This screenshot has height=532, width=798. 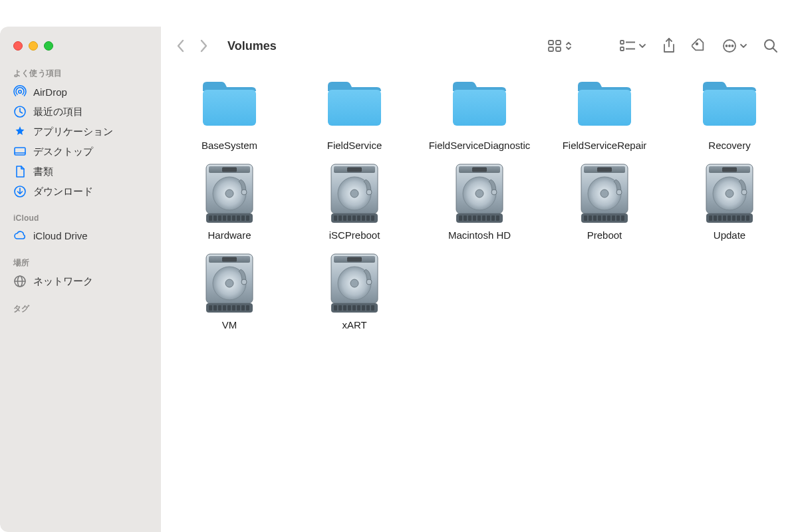 What do you see at coordinates (604, 112) in the screenshot?
I see `folder-item: FieldServiceRepair` at bounding box center [604, 112].